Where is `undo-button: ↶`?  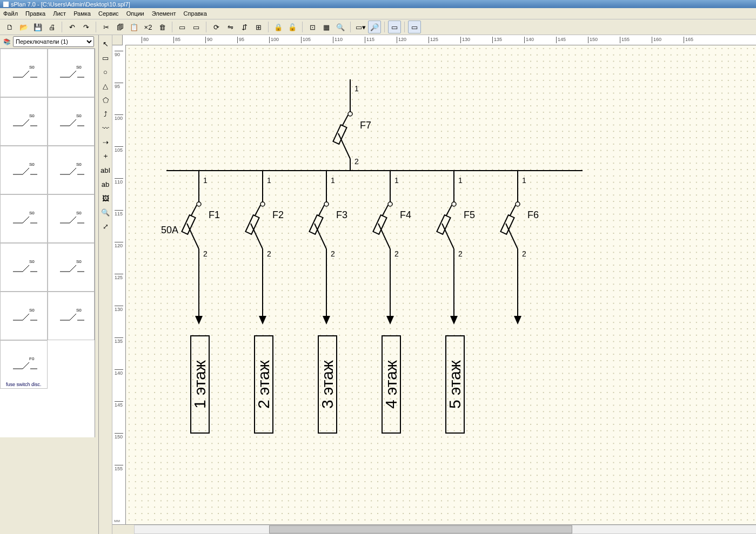
undo-button: ↶ is located at coordinates (72, 27).